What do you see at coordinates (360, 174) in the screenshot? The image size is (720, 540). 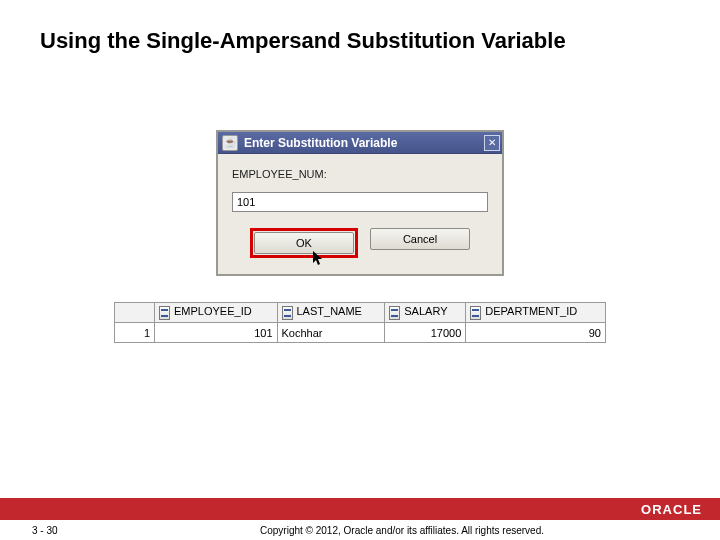 I see `field-label: EMPLOYEE_NUM:` at bounding box center [360, 174].